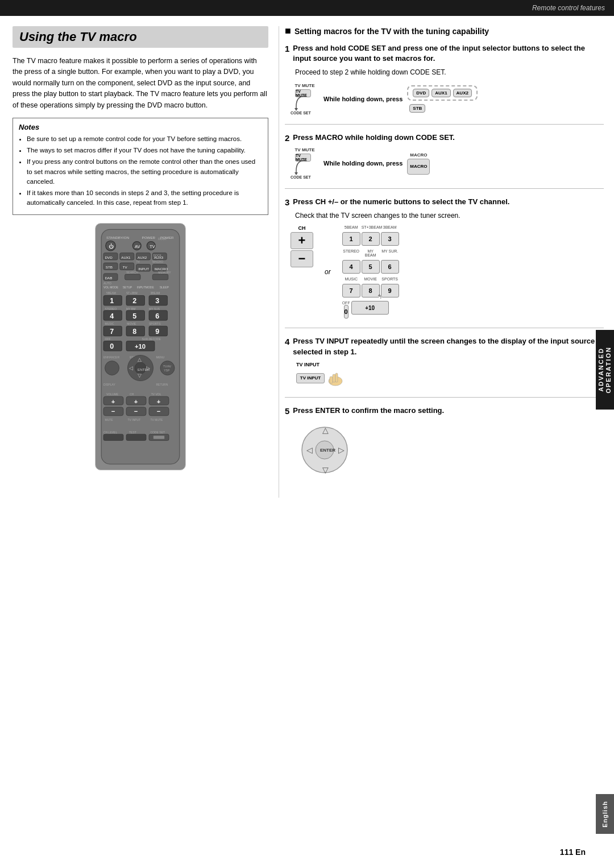 The width and height of the screenshot is (614, 868). Describe the element at coordinates (448, 346) in the screenshot. I see `step-4-text: Press TV INPUT repeatedly until the scre…` at that location.